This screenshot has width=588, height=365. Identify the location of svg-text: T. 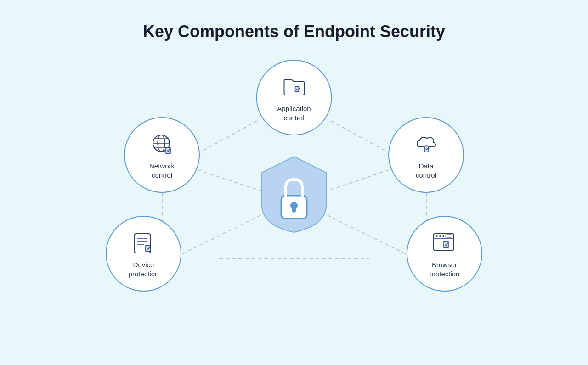
(294, 209).